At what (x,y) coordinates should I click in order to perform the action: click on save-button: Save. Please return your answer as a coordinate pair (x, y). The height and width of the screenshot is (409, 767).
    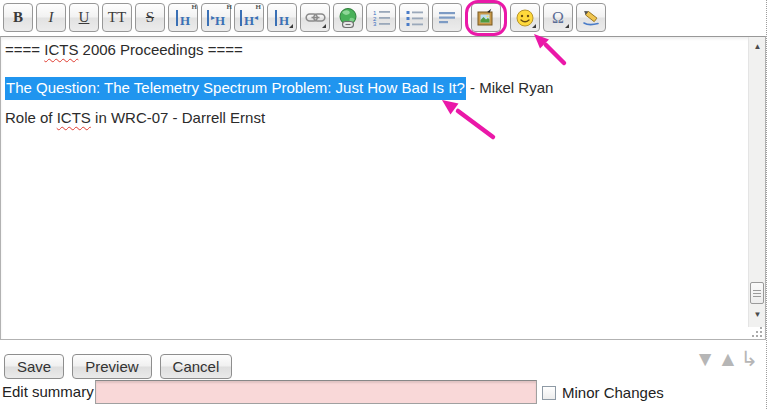
    Looking at the image, I should click on (34, 366).